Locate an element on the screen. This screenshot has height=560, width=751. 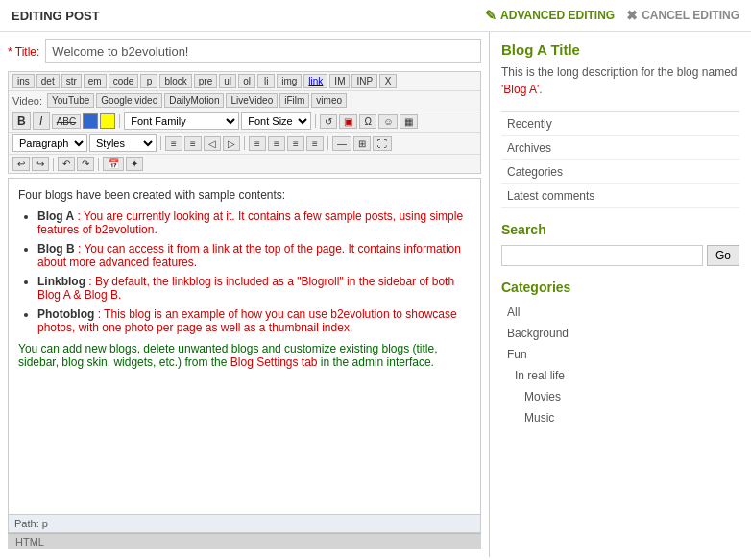
font-color-btn is located at coordinates (90, 121).